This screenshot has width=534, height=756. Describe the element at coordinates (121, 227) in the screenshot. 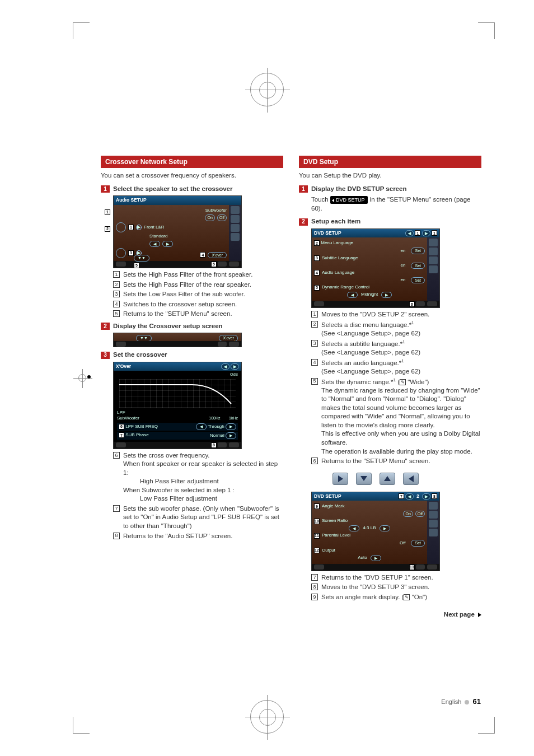

I see `speaker-front-icon` at that location.